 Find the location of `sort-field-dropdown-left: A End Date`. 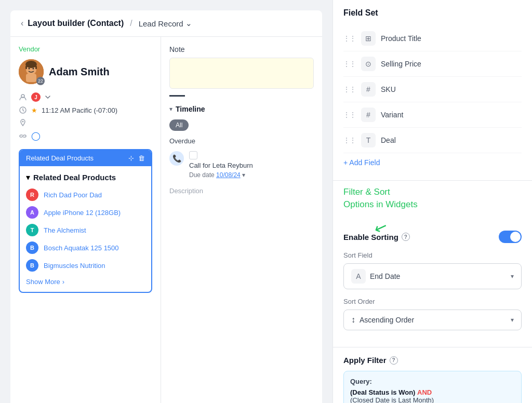

sort-field-dropdown-left: A End Date is located at coordinates (376, 276).